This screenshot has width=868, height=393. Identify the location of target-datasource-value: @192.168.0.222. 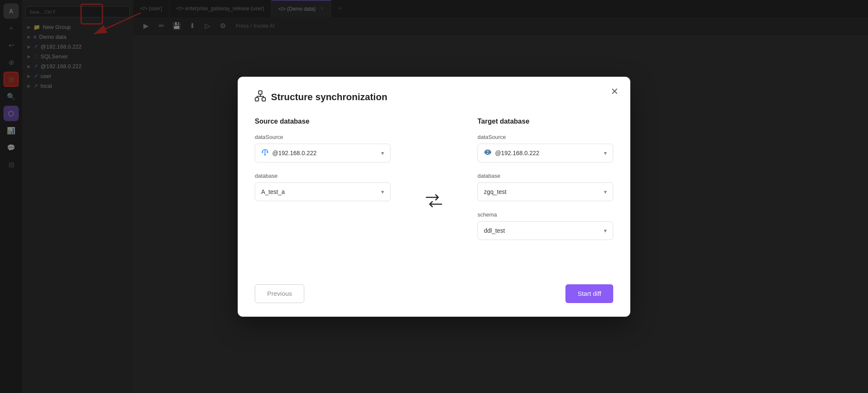
(550, 153).